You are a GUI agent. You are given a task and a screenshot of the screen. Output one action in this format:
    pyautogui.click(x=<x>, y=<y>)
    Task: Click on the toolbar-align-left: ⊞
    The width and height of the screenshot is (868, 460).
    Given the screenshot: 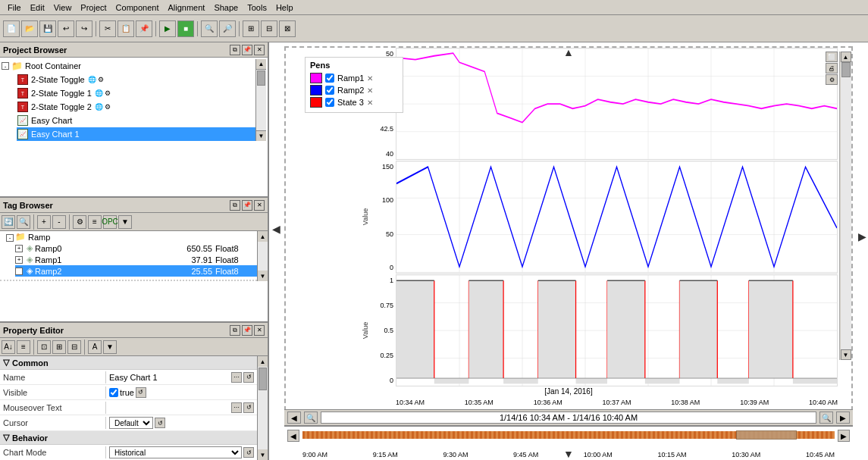 What is the action you would take?
    pyautogui.click(x=251, y=29)
    